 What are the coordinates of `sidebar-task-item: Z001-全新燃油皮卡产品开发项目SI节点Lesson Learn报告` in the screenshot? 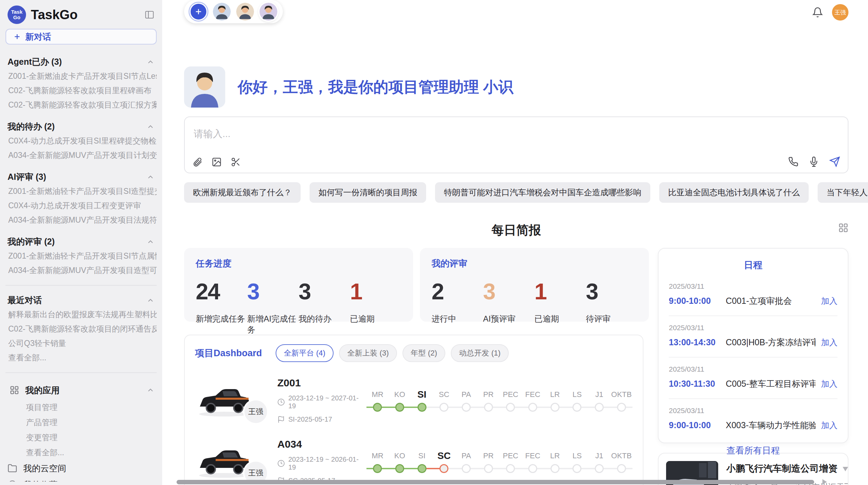 It's located at (81, 76).